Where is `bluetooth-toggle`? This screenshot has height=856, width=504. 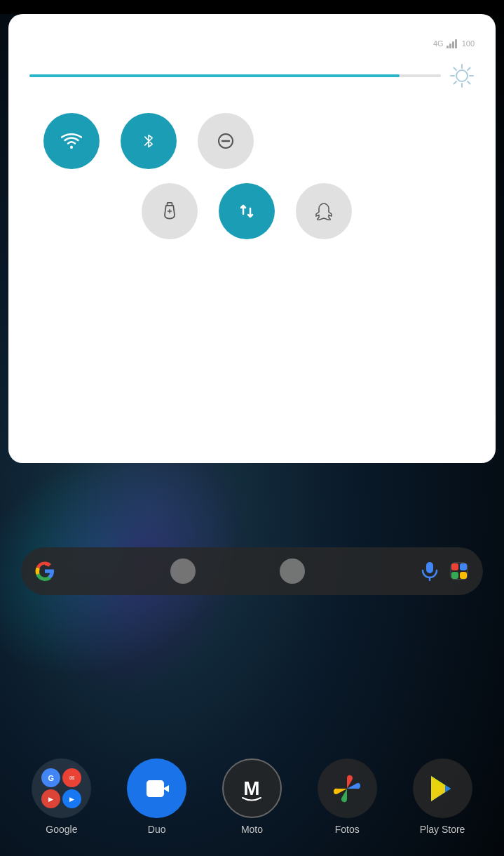
bluetooth-toggle is located at coordinates (149, 141).